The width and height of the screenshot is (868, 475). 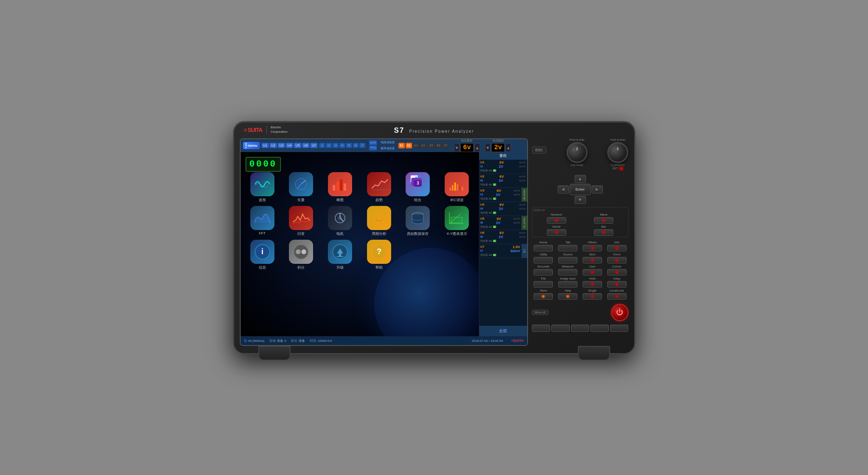 What do you see at coordinates (402, 146) in the screenshot?
I see `e-btn-e1: E1` at bounding box center [402, 146].